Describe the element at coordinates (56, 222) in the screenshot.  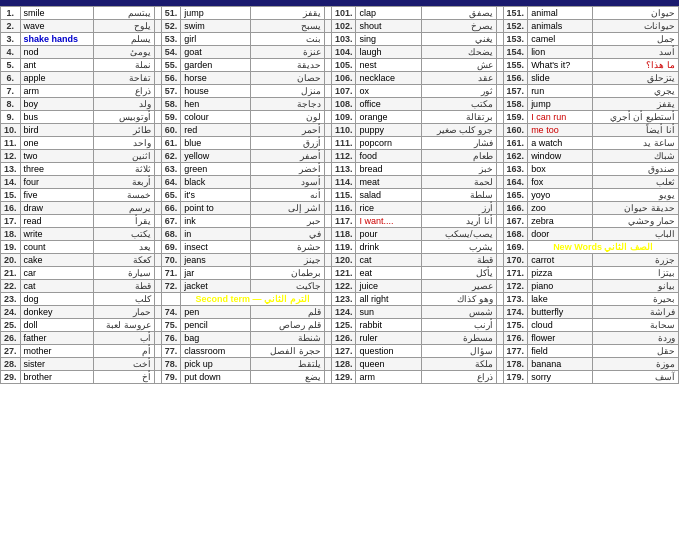
I see `row-en: read` at that location.